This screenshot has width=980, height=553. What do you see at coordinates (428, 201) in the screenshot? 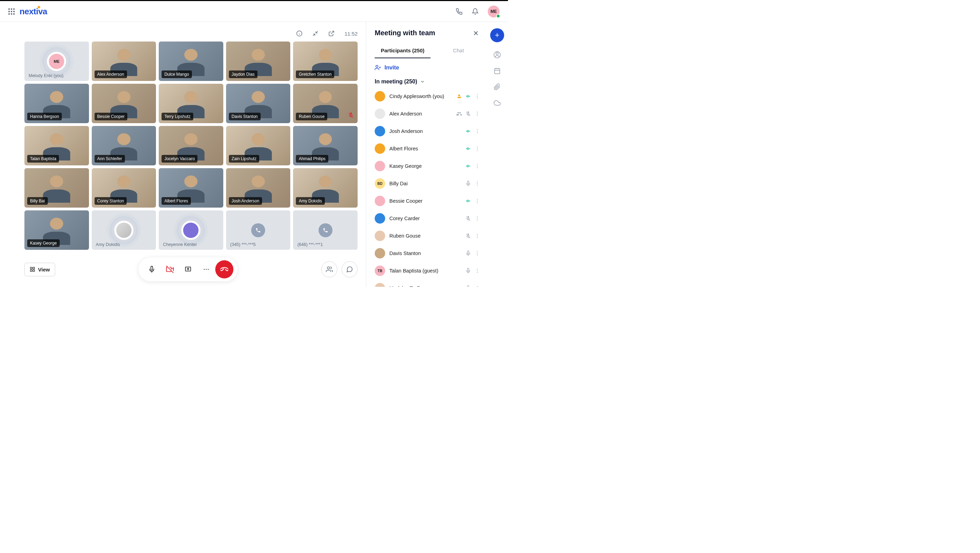
I see `participant-row: Bessie Cooper` at bounding box center [428, 201].